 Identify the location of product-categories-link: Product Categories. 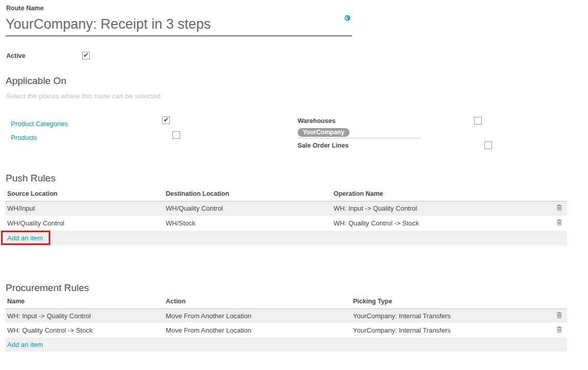
(39, 124).